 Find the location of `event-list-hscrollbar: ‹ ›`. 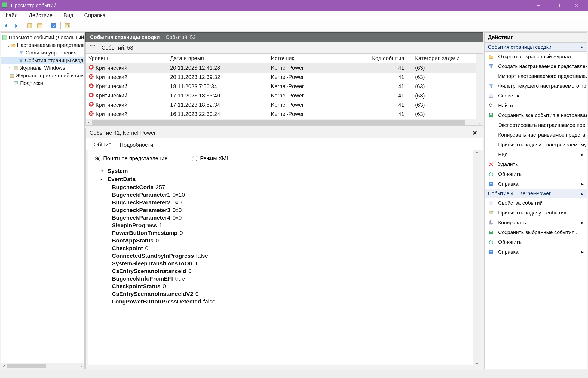

event-list-hscrollbar: ‹ › is located at coordinates (284, 122).